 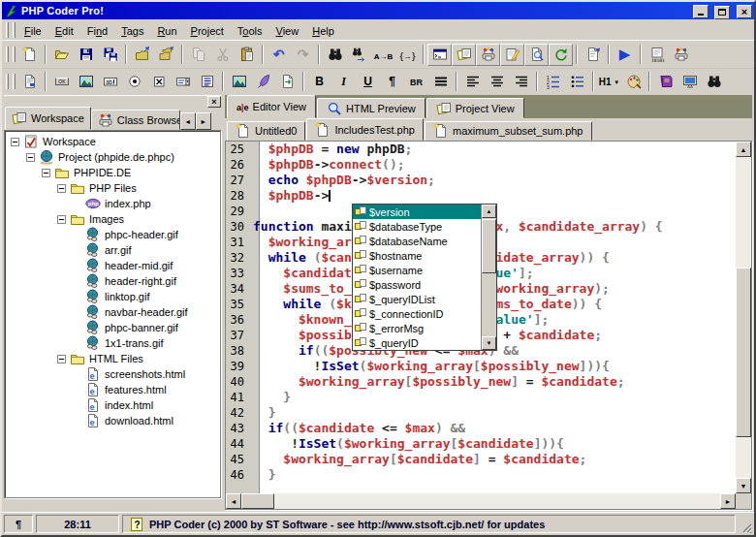 What do you see at coordinates (48, 118) in the screenshot?
I see `panel-tab-workspace: Workspace` at bounding box center [48, 118].